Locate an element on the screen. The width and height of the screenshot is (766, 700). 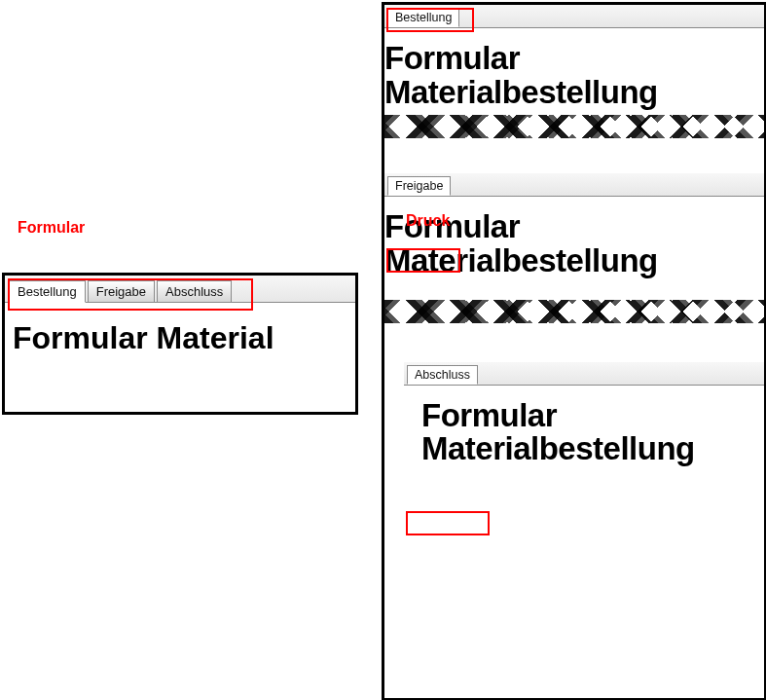
form-heading: Formular Material is located at coordinates (180, 339).